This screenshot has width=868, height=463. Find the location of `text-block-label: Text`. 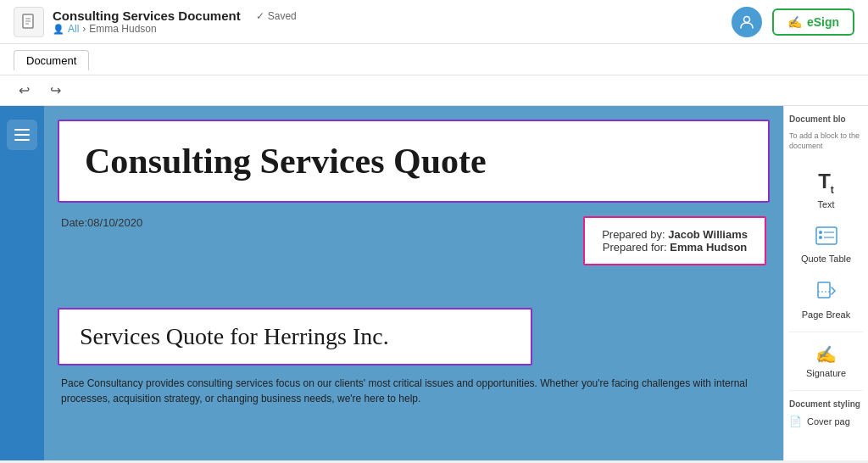

text-block-label: Text is located at coordinates (826, 204).